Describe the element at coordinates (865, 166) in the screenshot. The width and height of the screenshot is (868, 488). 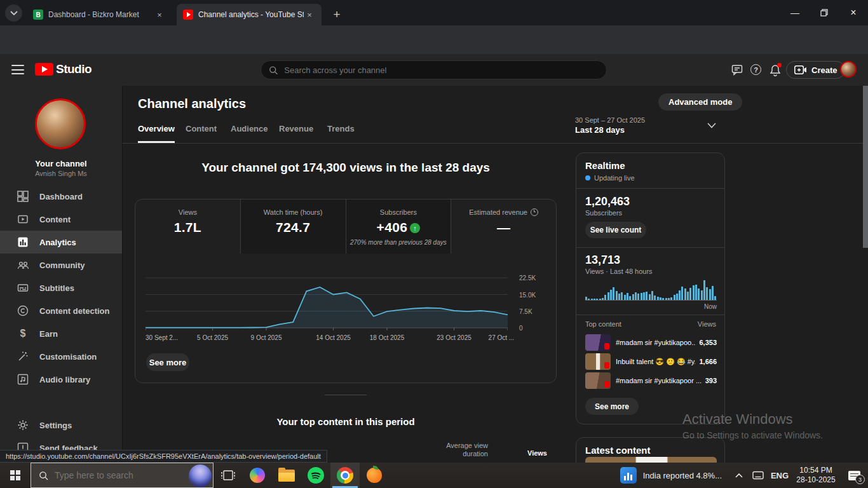
I see `scrollbar-thumb` at that location.